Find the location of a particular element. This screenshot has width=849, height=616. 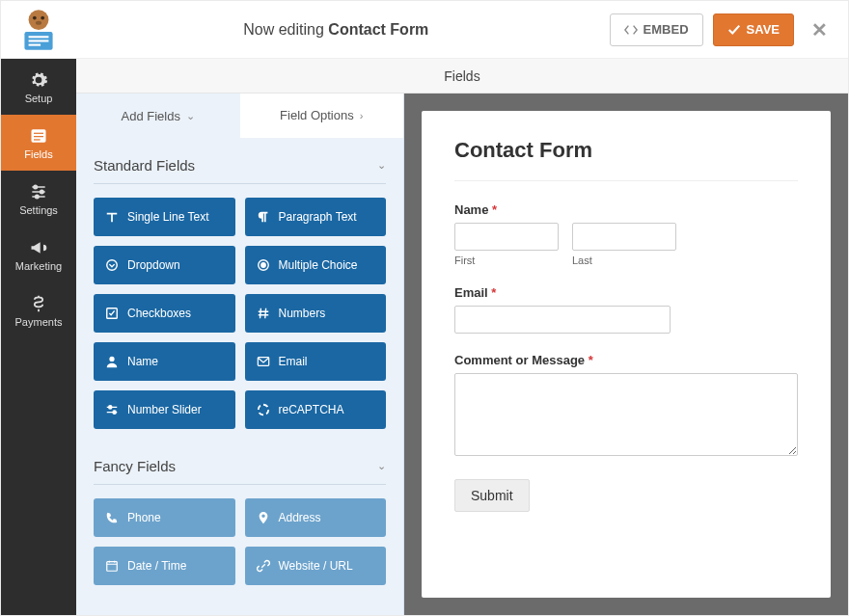

form-title: Contact Form is located at coordinates (626, 160).